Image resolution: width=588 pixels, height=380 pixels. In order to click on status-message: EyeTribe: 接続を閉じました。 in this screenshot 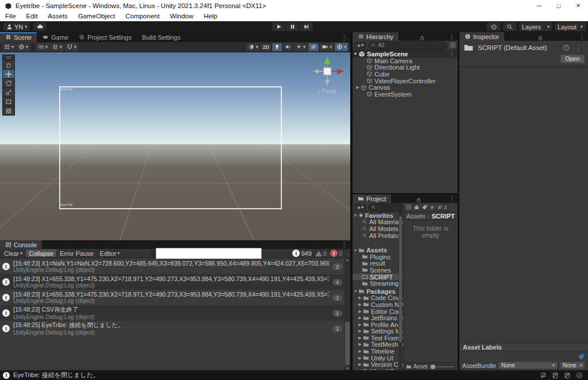, I will do `click(56, 375)`.